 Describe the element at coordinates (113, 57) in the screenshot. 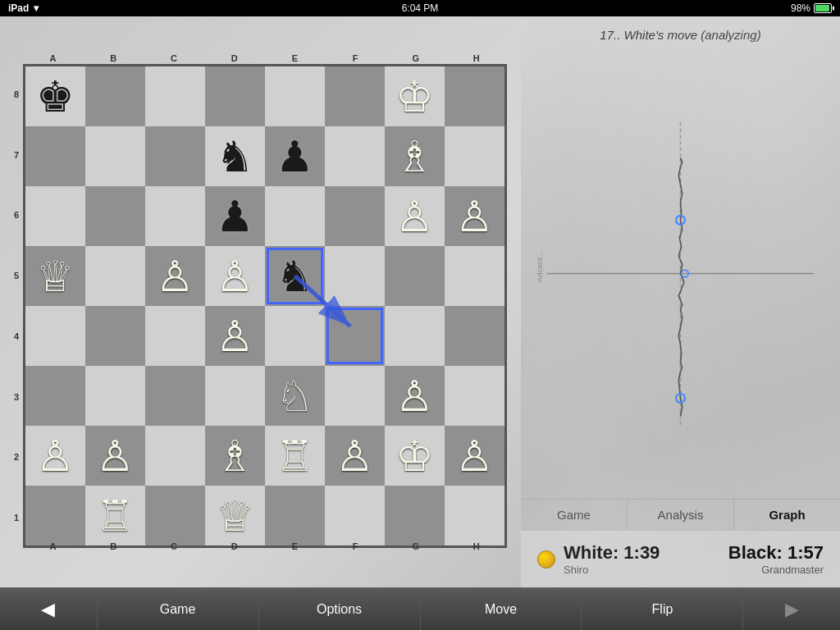

I see `file-b-top: B` at that location.